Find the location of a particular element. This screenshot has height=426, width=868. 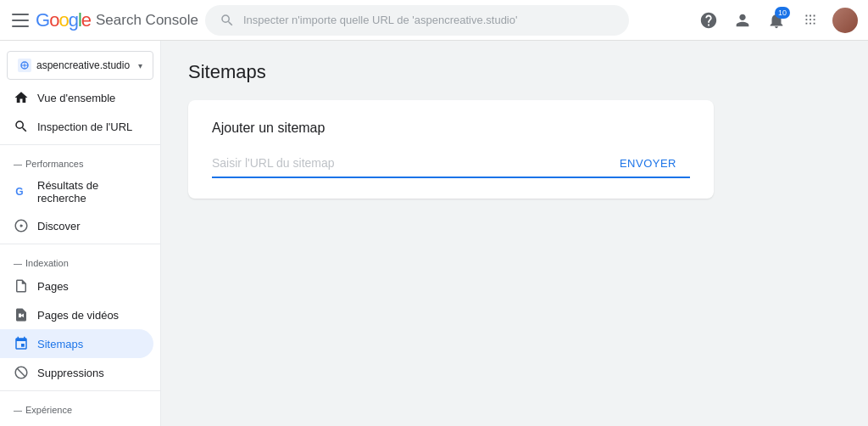

apps-grid-icon is located at coordinates (810, 20).